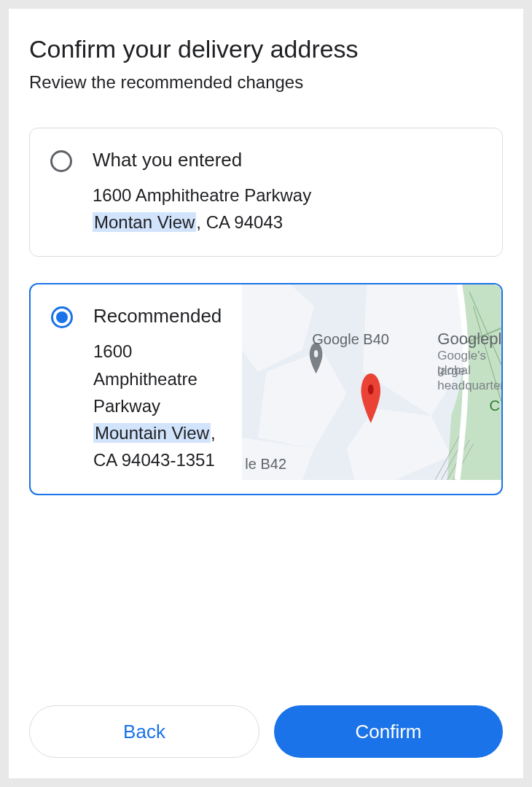 Image resolution: width=532 pixels, height=787 pixels. What do you see at coordinates (287, 193) in the screenshot?
I see `option-entered-content: What you entered 1600 Amphitheatre Parkw…` at bounding box center [287, 193].